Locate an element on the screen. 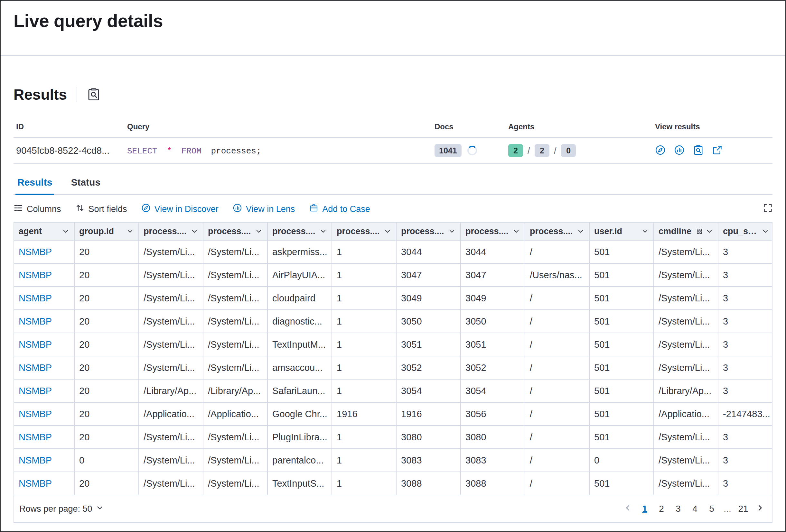 The height and width of the screenshot is (532, 786). results-heading: Results is located at coordinates (40, 95).